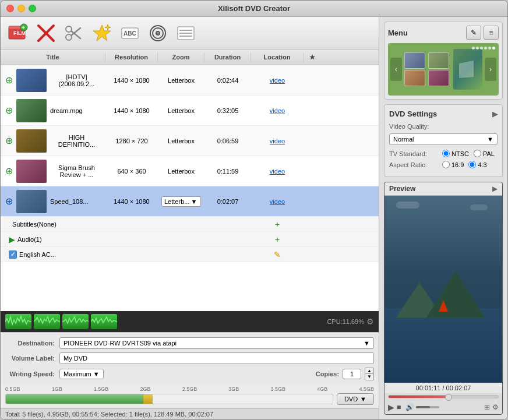  I want to click on table-row: ⊕ HIGH DEFINITIO... 1280 × 720 Letterbox…, so click(190, 141).